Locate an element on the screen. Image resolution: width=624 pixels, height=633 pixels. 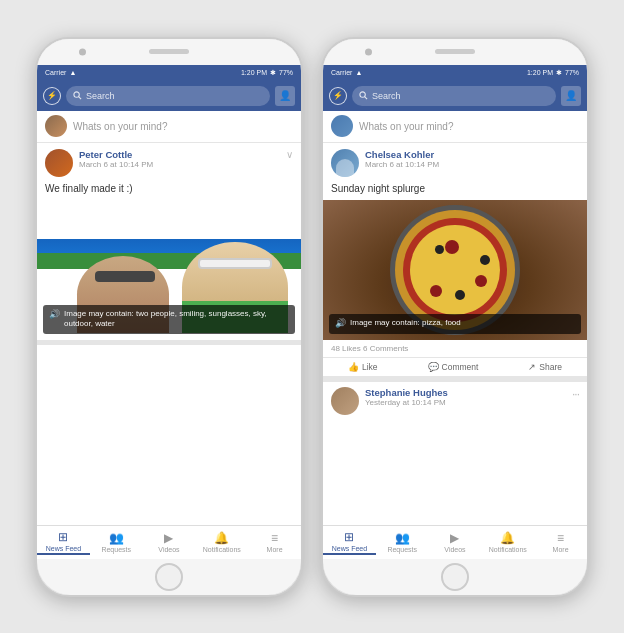
nav-more-2: ≡ More is located at coordinates (560, 542).